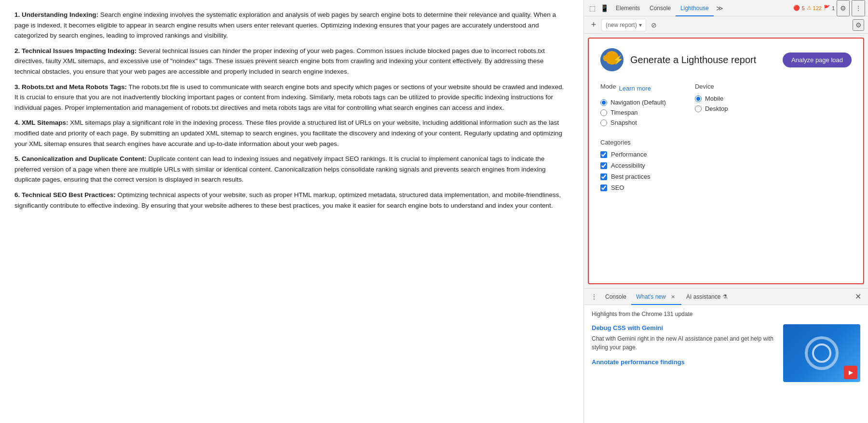 This screenshot has width=868, height=423. What do you see at coordinates (624, 122) in the screenshot?
I see `mode-snapshot-label: Snapshot` at bounding box center [624, 122].